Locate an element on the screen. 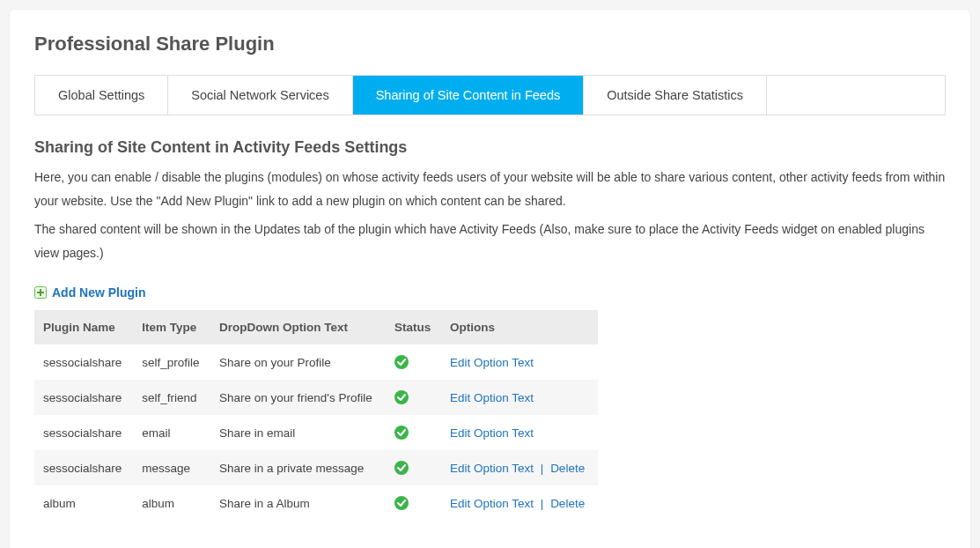 The height and width of the screenshot is (548, 980). cell-dropdown-text: Share in a private message is located at coordinates (298, 468).